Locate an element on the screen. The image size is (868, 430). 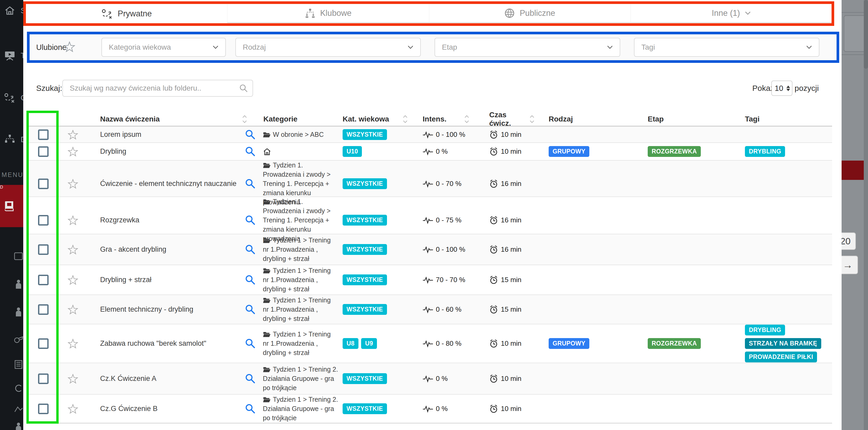
exercise-name: Drybling is located at coordinates (162, 152).